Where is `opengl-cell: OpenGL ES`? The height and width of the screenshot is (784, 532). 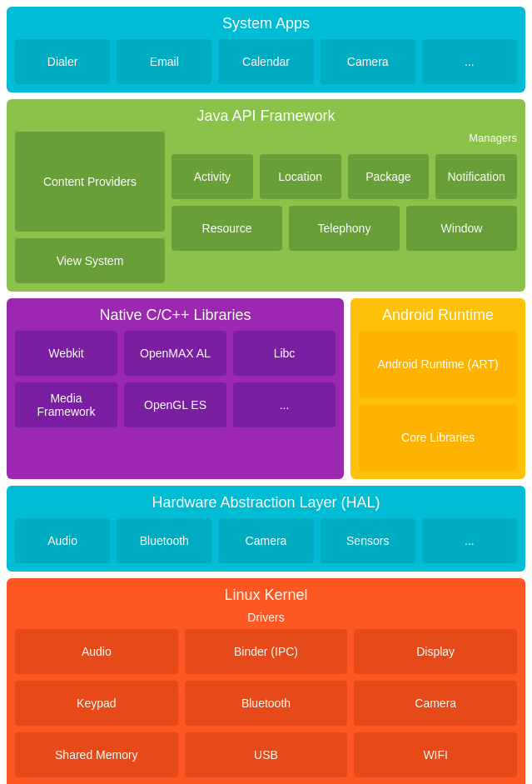 opengl-cell: OpenGL ES is located at coordinates (175, 405).